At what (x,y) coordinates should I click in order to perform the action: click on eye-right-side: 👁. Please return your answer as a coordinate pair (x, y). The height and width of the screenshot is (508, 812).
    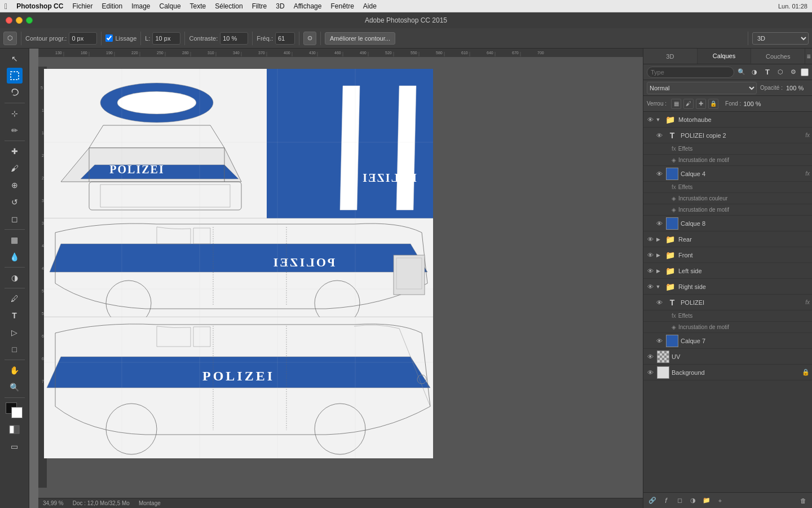
    Looking at the image, I should click on (650, 287).